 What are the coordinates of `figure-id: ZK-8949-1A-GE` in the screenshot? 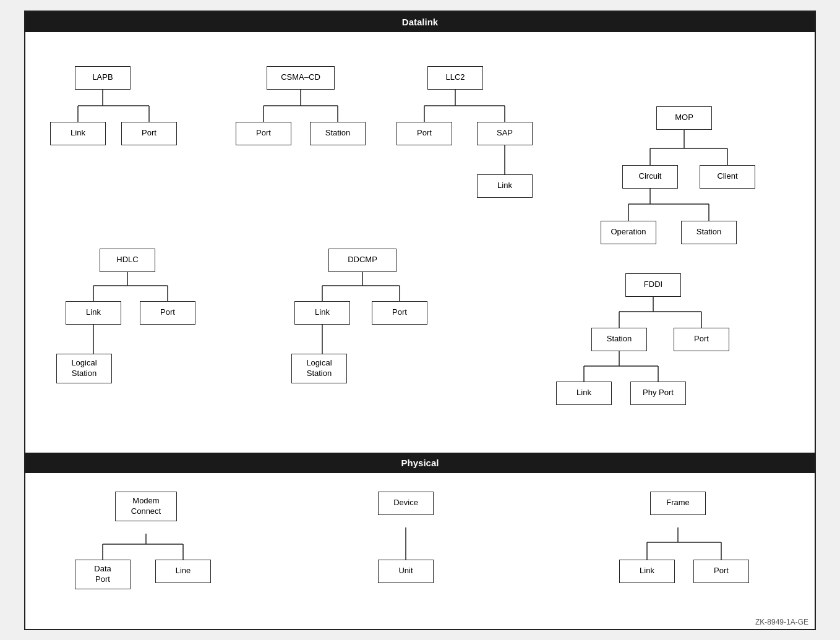 It's located at (782, 622).